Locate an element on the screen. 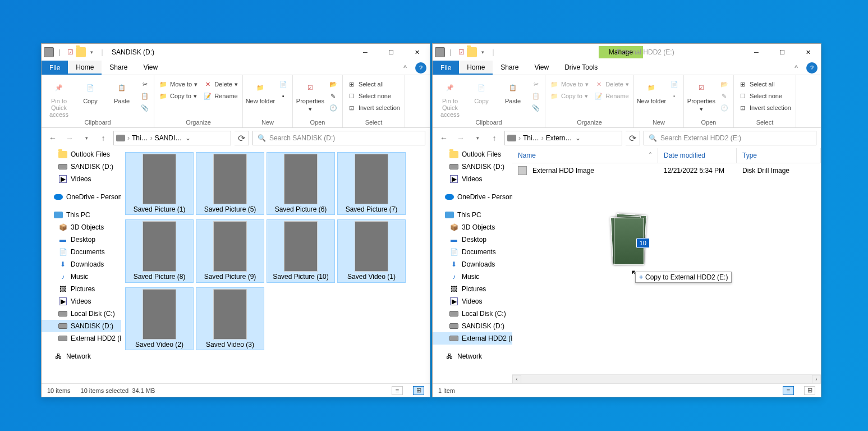 This screenshot has height=431, width=868. recent-dropdown-icon: ▾ is located at coordinates (477, 138).